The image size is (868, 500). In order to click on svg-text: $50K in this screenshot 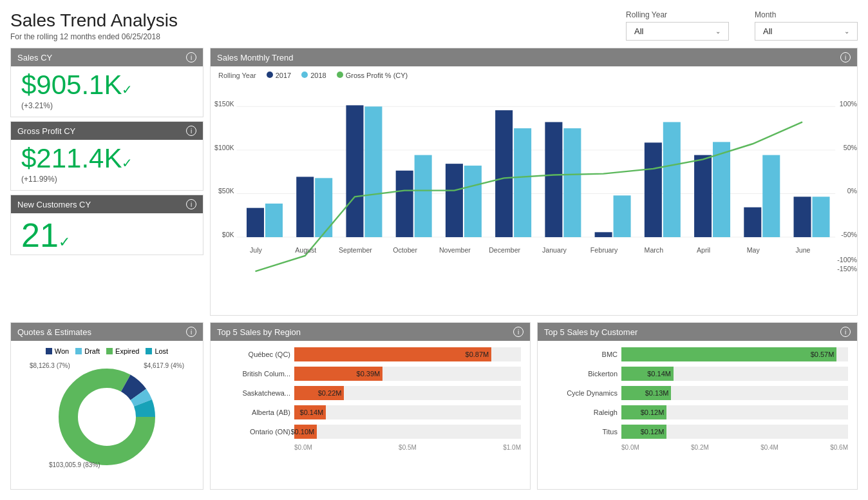, I will do `click(227, 191)`.